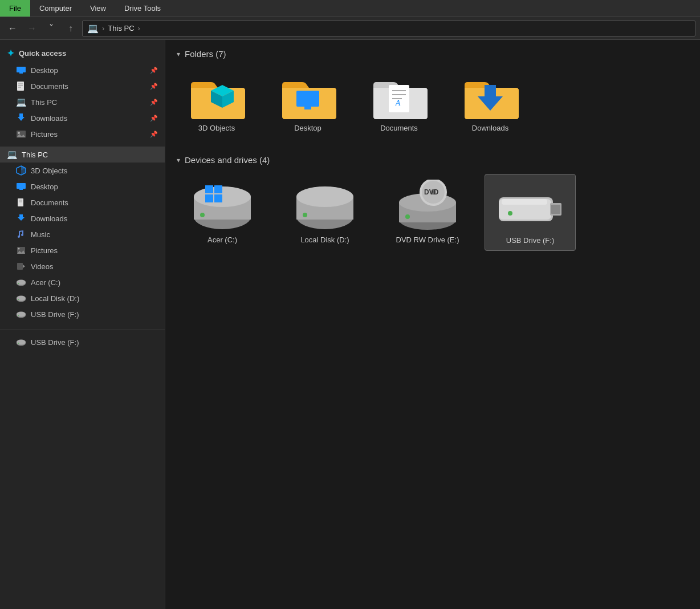 This screenshot has width=700, height=609. What do you see at coordinates (217, 128) in the screenshot?
I see `folder-3dobjects-label: 3D Objects` at bounding box center [217, 128].